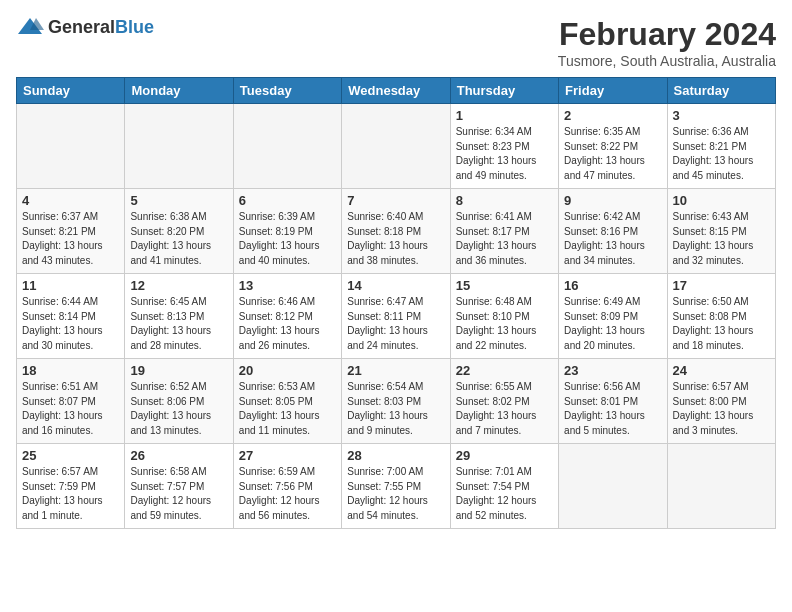 Image resolution: width=792 pixels, height=612 pixels. Describe the element at coordinates (70, 494) in the screenshot. I see `day-info: Sunrise: 6:57 AM Sunset: 7:59 PM Dayligh…` at that location.